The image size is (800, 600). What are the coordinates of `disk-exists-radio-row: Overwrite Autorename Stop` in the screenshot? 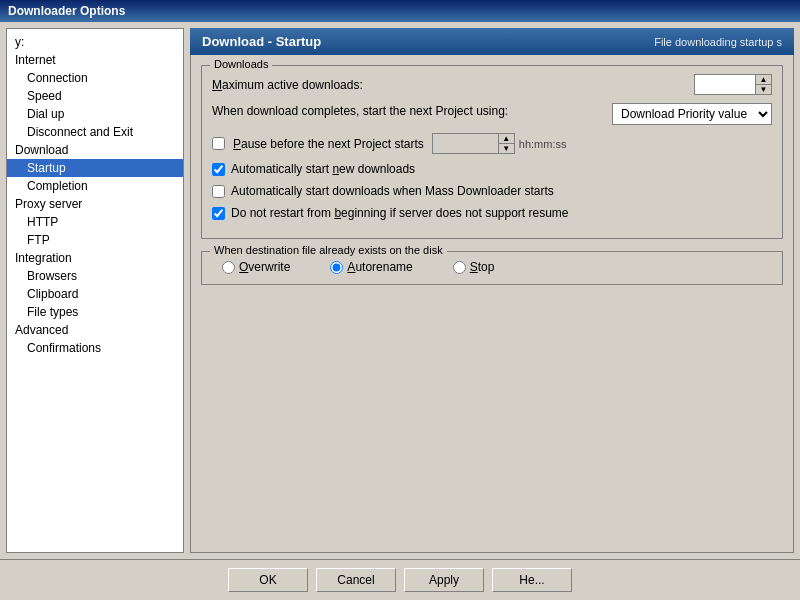 It's located at (492, 267).